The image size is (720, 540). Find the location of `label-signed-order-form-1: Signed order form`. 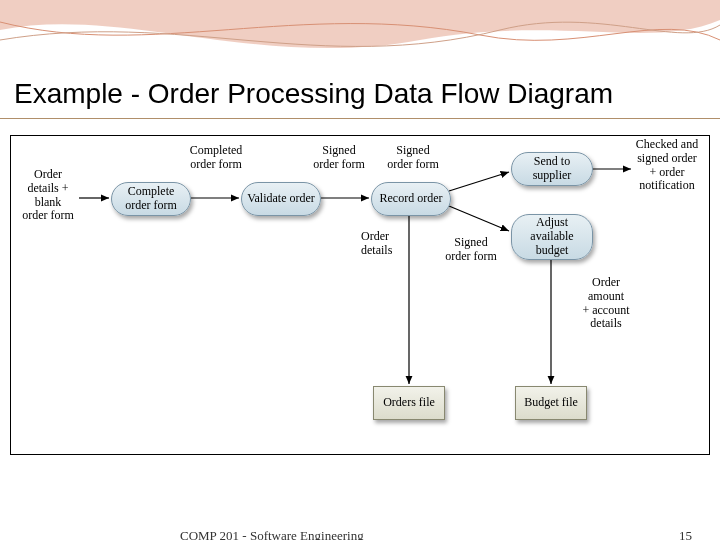

label-signed-order-form-1: Signed order form is located at coordinates (339, 158).